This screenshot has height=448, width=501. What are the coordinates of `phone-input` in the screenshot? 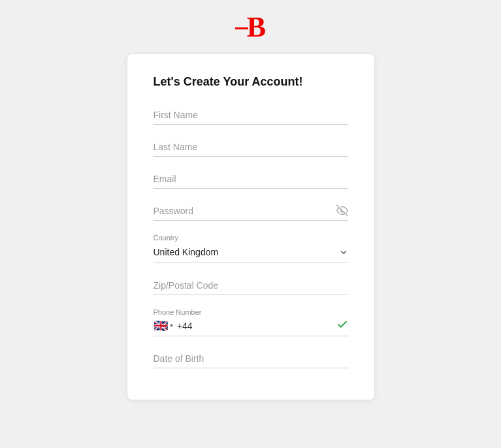 It's located at (272, 326).